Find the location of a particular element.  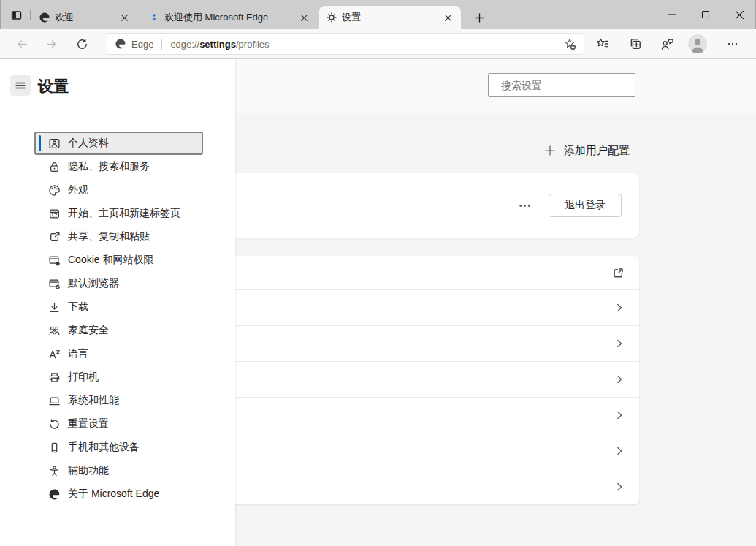

nav-item-start-home-newtab: 开始、主页和新建标签页 is located at coordinates (118, 213).